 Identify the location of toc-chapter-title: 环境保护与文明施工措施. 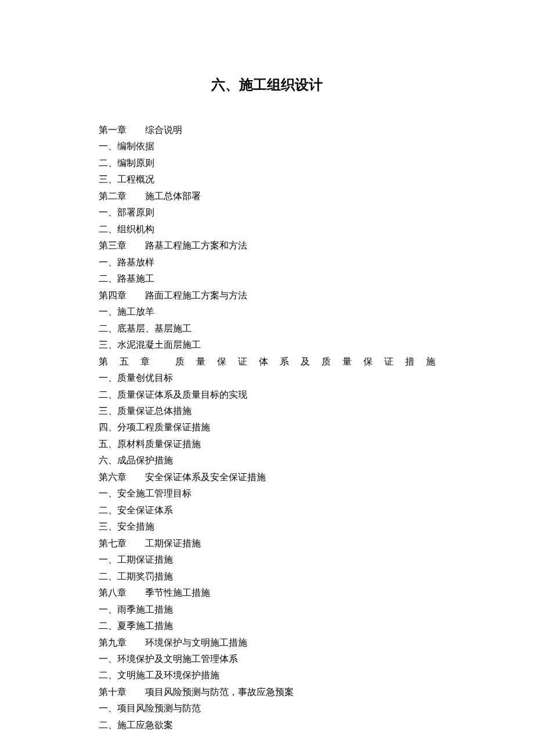
(196, 642).